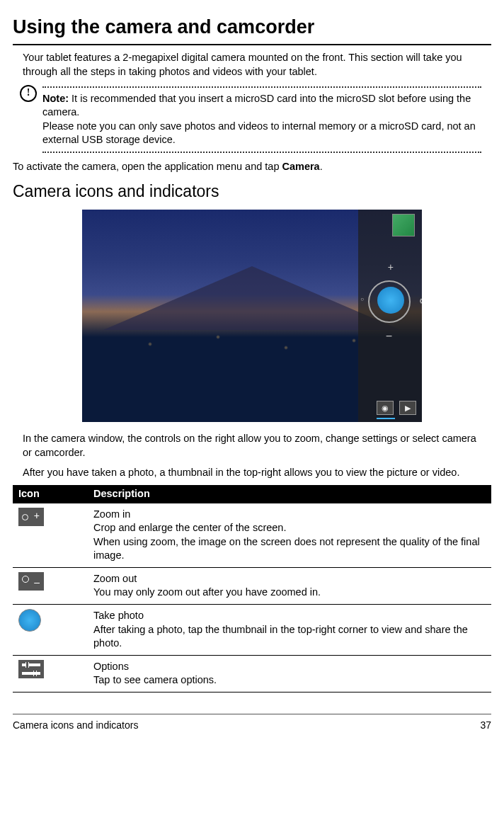 This screenshot has height=815, width=504. I want to click on table-row: Options Tap to see camera options., so click(252, 673).